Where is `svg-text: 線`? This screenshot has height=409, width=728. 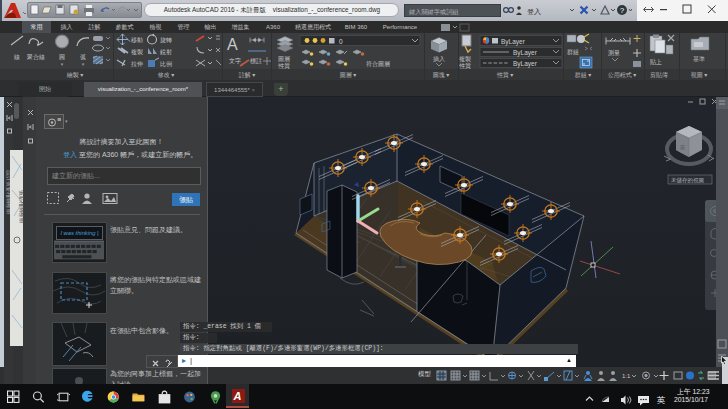 svg-text: 線 is located at coordinates (16, 57).